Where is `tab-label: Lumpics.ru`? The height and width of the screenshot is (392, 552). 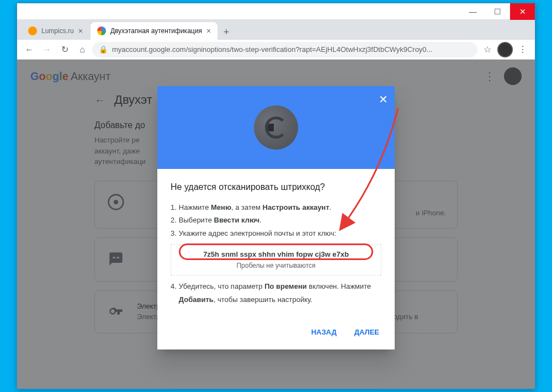
tab-label: Lumpics.ru is located at coordinates (57, 31).